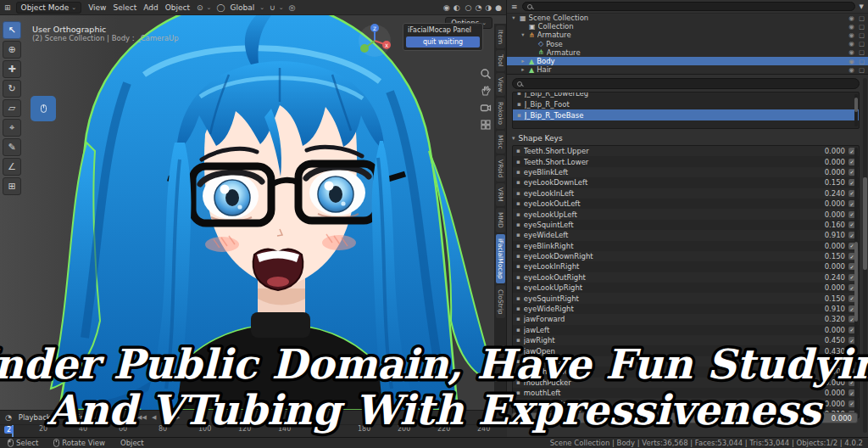  What do you see at coordinates (687, 37) in the screenshot?
I see `outliner: ≡ ▼ ▾ ▦ Scene Collection ◉ ▢ ▣ Collectio…` at bounding box center [687, 37].